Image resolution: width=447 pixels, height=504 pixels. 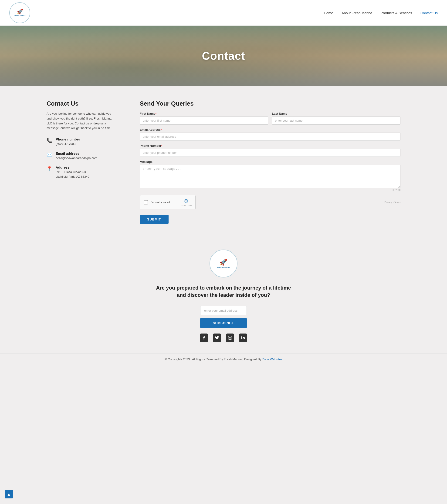 I want to click on footer-logo: 🚀 Fresh Manna, so click(x=224, y=263).